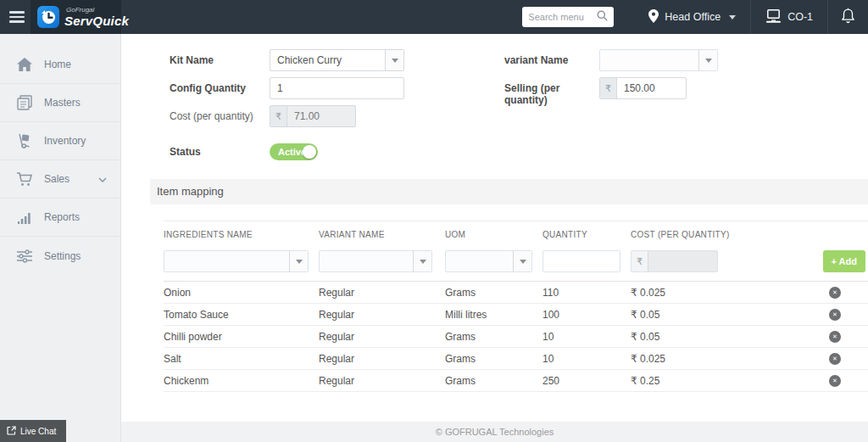 The height and width of the screenshot is (442, 868). Describe the element at coordinates (57, 179) in the screenshot. I see `sidebar-item-label: Sales` at that location.